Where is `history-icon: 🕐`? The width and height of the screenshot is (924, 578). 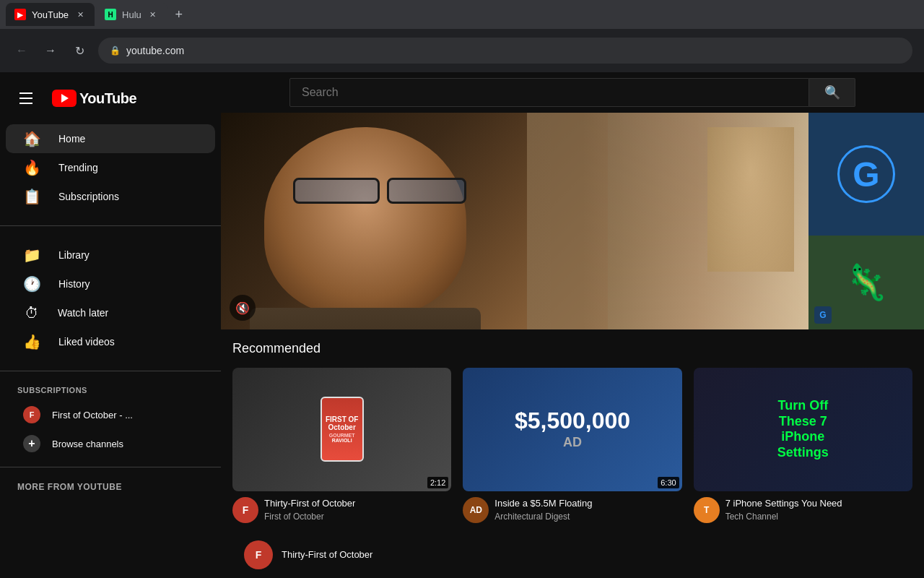
history-icon: 🕐 is located at coordinates (32, 284).